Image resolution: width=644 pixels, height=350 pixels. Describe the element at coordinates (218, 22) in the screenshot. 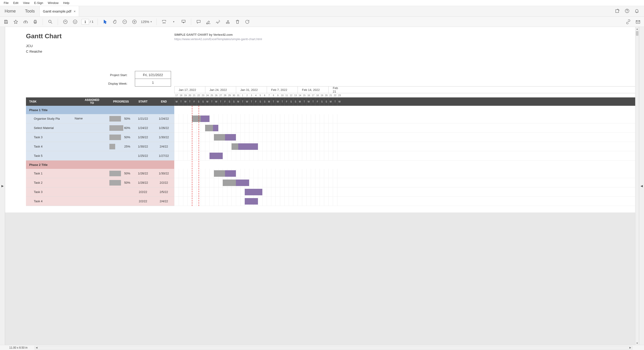

I see `sign-icon` at that location.